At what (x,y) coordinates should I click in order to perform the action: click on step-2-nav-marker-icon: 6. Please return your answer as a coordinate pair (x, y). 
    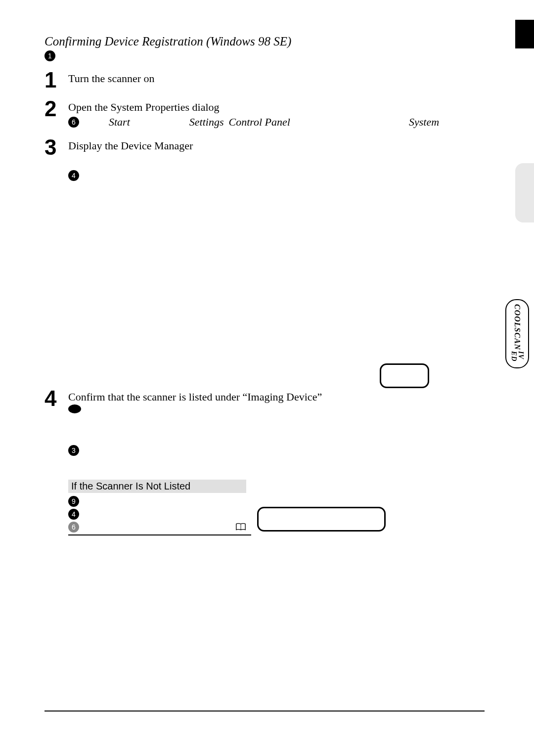
    Looking at the image, I should click on (74, 122).